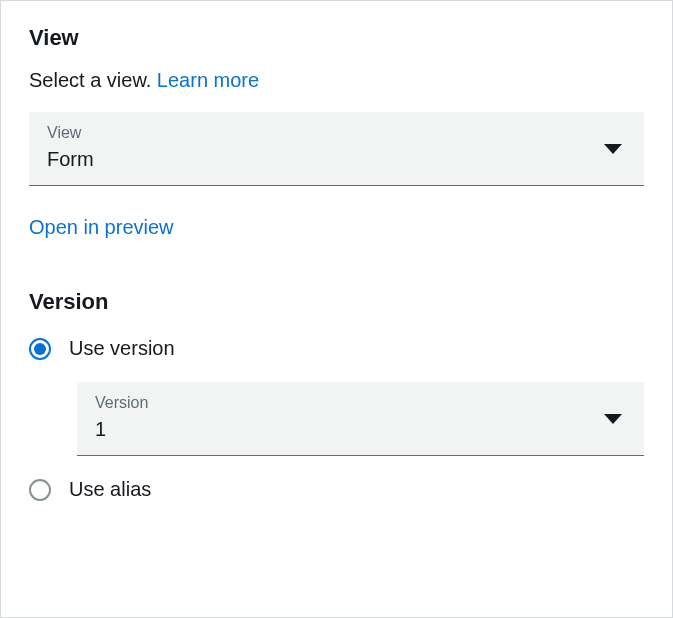 Image resolution: width=673 pixels, height=618 pixels. Describe the element at coordinates (336, 228) in the screenshot. I see `preview-link-wrap: Open in preview` at that location.